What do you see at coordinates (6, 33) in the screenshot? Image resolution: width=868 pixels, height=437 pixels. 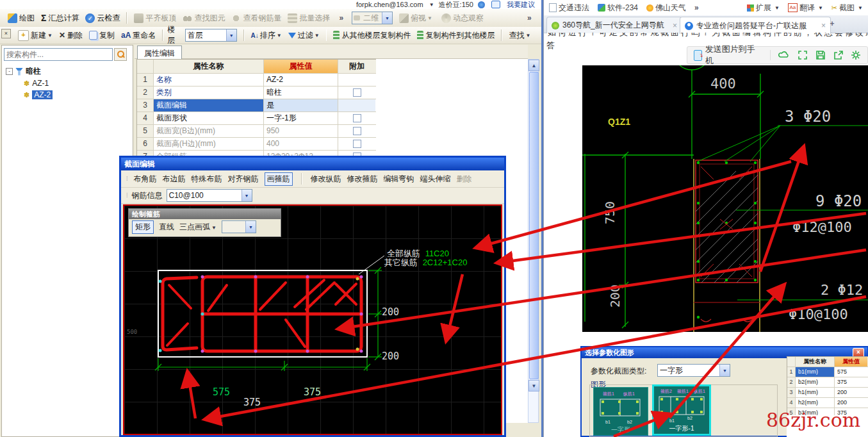 I see `panel-close-button: ×` at bounding box center [6, 33].